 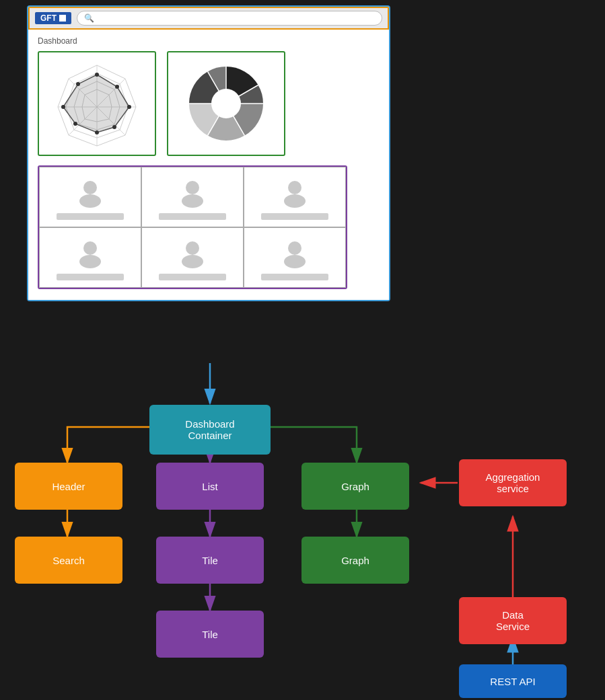 I want to click on graph1-box: Graph, so click(x=355, y=486).